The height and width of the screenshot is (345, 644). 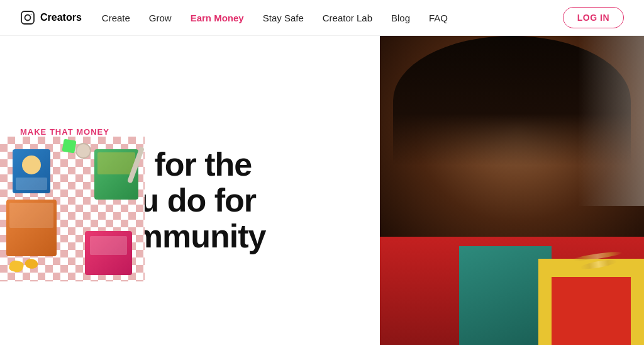 What do you see at coordinates (322, 18) in the screenshot?
I see `site-header: Creators Create Grow Earn Money Stay Saf…` at bounding box center [322, 18].